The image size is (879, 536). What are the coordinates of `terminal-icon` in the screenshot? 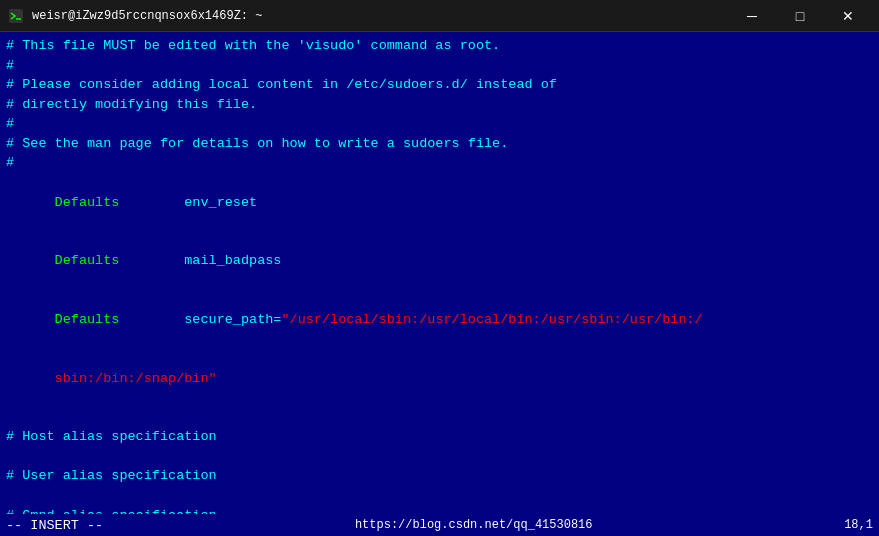 It's located at (16, 16).